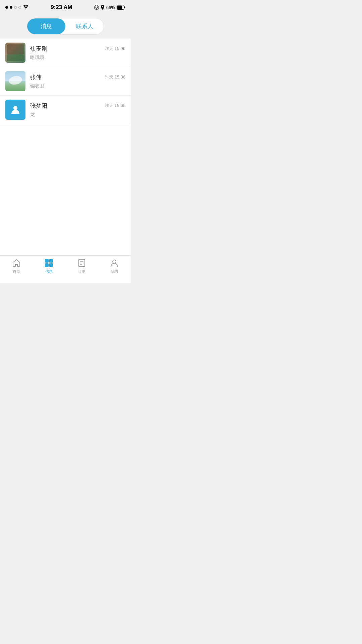 The height and width of the screenshot is (644, 362). What do you see at coordinates (78, 53) in the screenshot?
I see `message-content-1: 焦玉刚 昨天 15:06 咯哦哦` at bounding box center [78, 53].